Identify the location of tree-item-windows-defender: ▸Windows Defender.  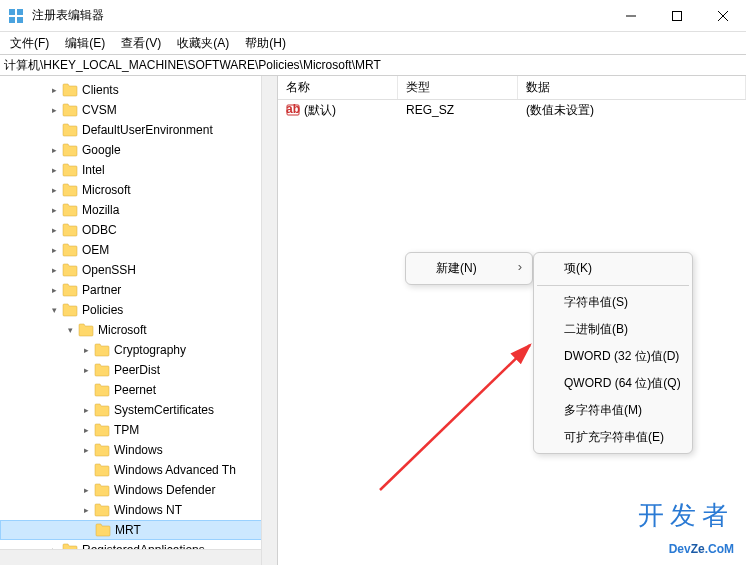
(138, 490).